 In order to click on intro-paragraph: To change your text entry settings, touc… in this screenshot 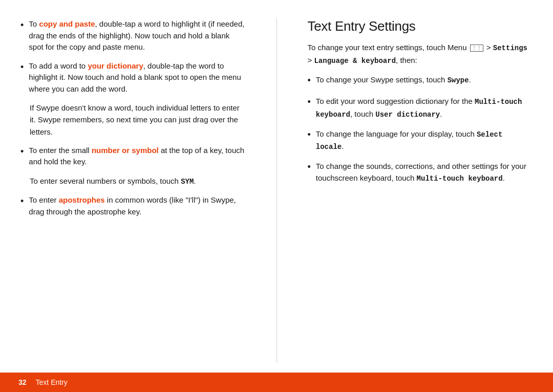, I will do `click(420, 54)`.